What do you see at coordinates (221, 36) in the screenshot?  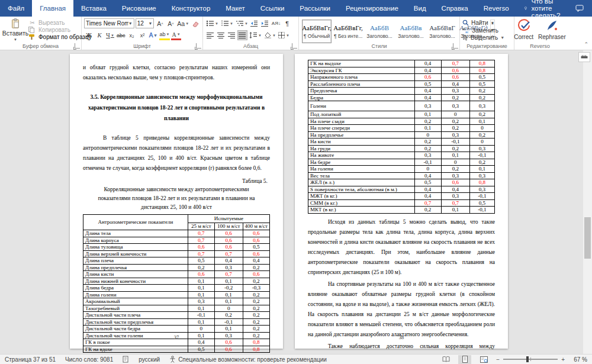 I see `align-center-button` at bounding box center [221, 36].